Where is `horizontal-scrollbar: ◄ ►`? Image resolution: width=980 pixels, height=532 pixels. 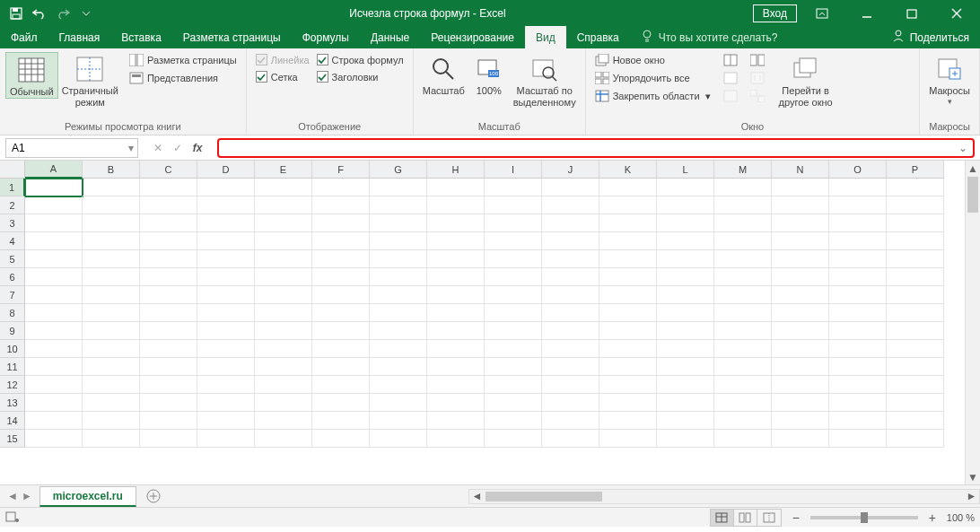 horizontal-scrollbar: ◄ ► is located at coordinates (724, 497).